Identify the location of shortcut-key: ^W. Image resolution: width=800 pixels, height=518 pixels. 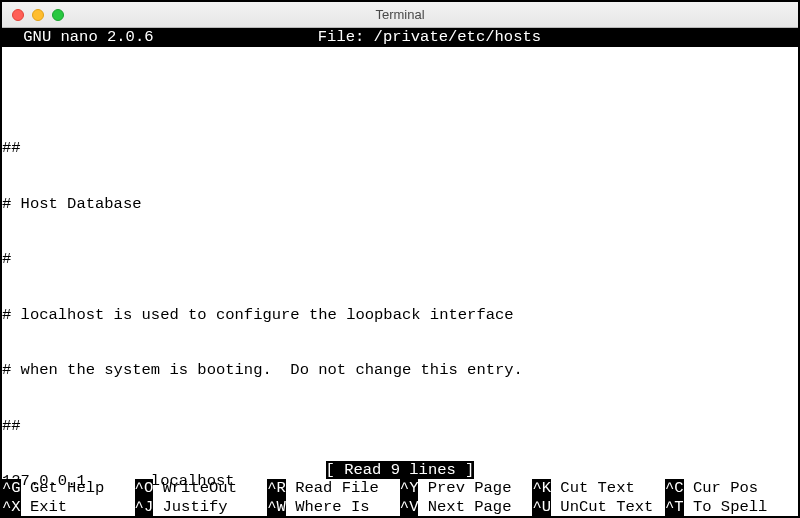
(276, 508).